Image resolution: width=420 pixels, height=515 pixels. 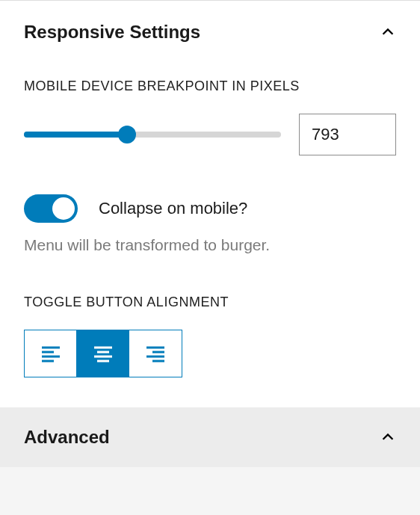 What do you see at coordinates (210, 87) in the screenshot?
I see `breakpoint-label: MOBILE DEVICE BREAKPOINT IN PIXELS` at bounding box center [210, 87].